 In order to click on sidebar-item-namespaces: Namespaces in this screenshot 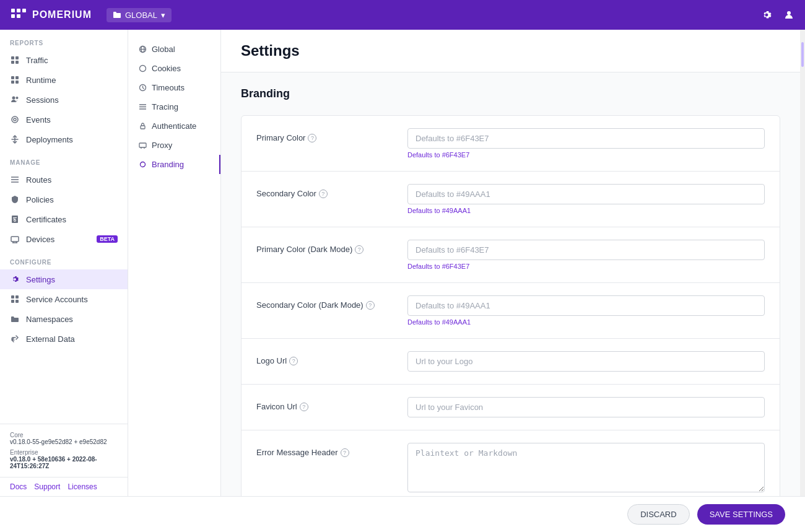, I will do `click(64, 319)`.